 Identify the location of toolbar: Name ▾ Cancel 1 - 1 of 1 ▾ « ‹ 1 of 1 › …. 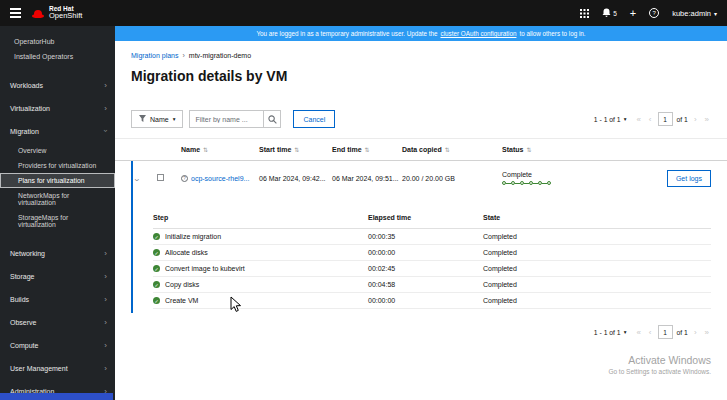
(421, 111).